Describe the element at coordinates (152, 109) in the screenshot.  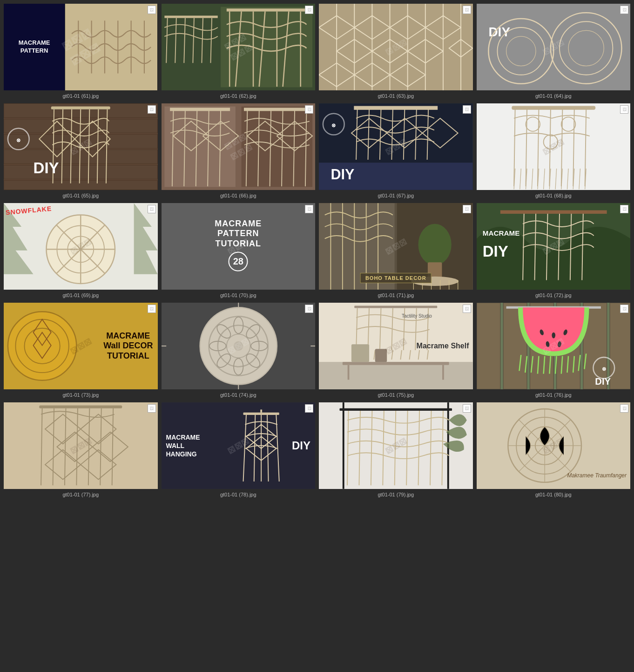
I see `file-badge-65: 🖼` at that location.